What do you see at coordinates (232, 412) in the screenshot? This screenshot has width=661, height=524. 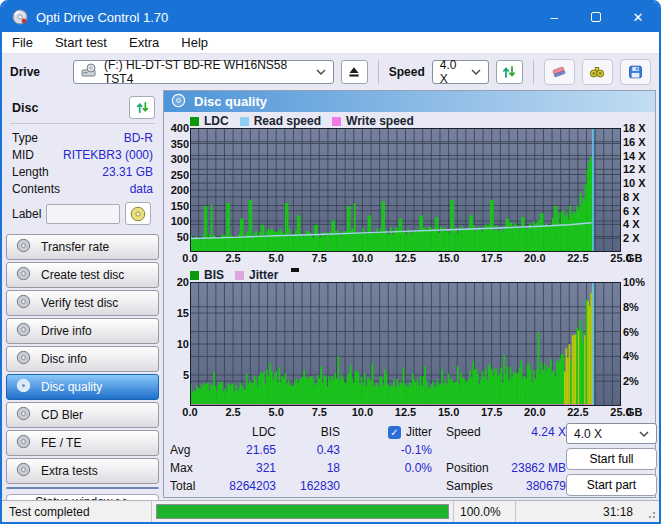 I see `axis-tick-label: 2.5` at bounding box center [232, 412].